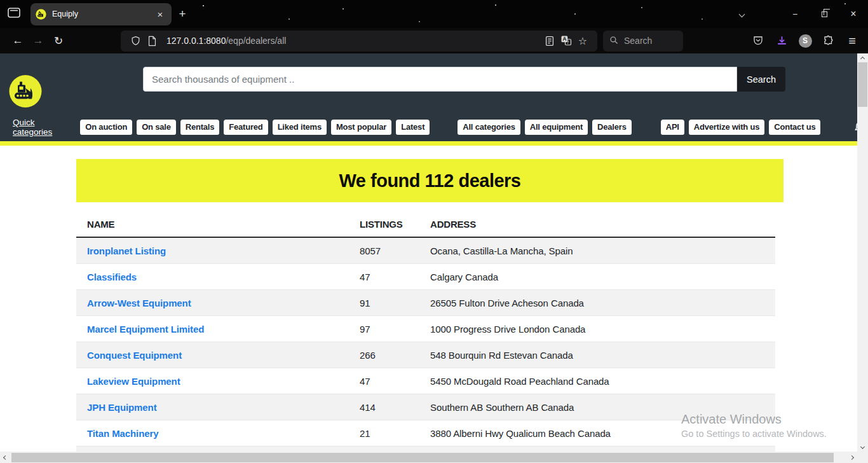 The image size is (868, 463). Describe the element at coordinates (361, 127) in the screenshot. I see `nav-most-popular: Most popular` at that location.